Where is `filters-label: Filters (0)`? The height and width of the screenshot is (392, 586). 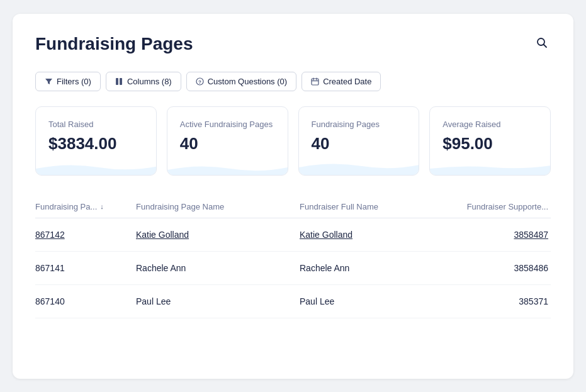
filters-label: Filters (0) is located at coordinates (74, 82).